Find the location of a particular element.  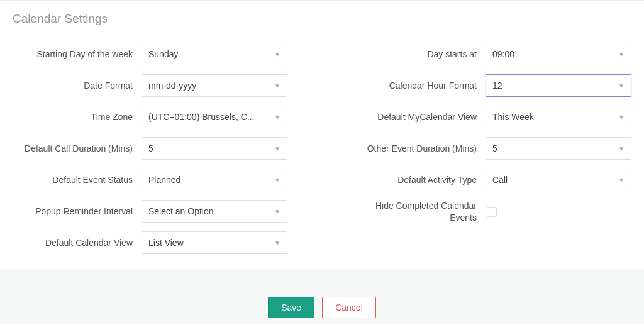

select-value: Sunday is located at coordinates (164, 54).